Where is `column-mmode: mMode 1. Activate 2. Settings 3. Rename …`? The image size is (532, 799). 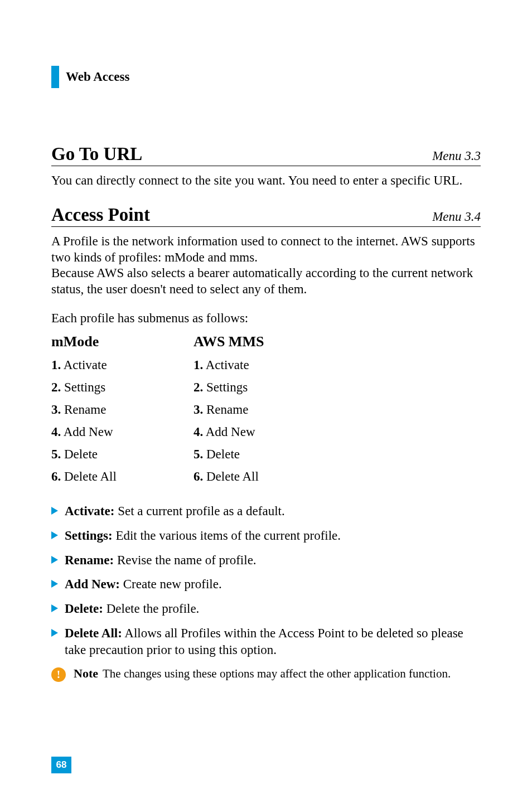
column-mmode: mMode 1. Activate 2. Settings 3. Rename … is located at coordinates (106, 413).